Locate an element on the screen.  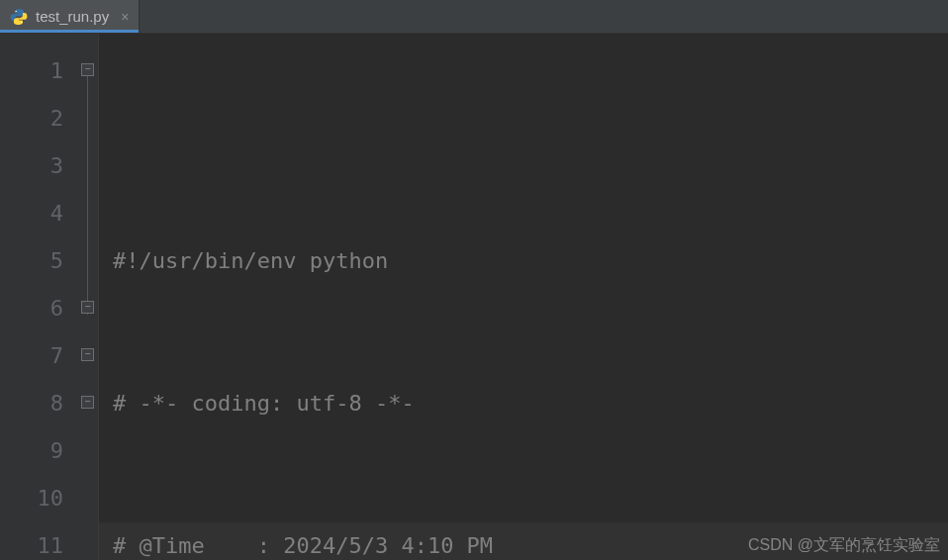
fold-guide is located at coordinates (87, 191).